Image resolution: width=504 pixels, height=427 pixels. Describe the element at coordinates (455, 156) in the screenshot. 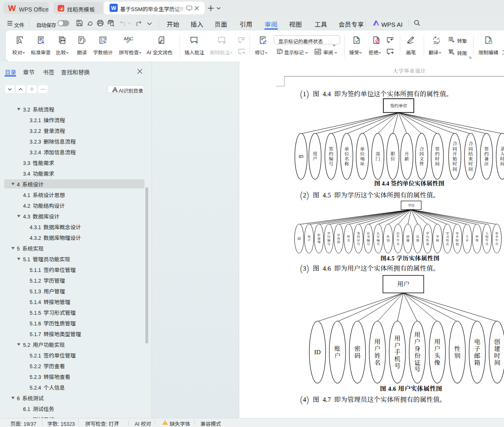

I see `svg-text: 合同开始时间` at that location.